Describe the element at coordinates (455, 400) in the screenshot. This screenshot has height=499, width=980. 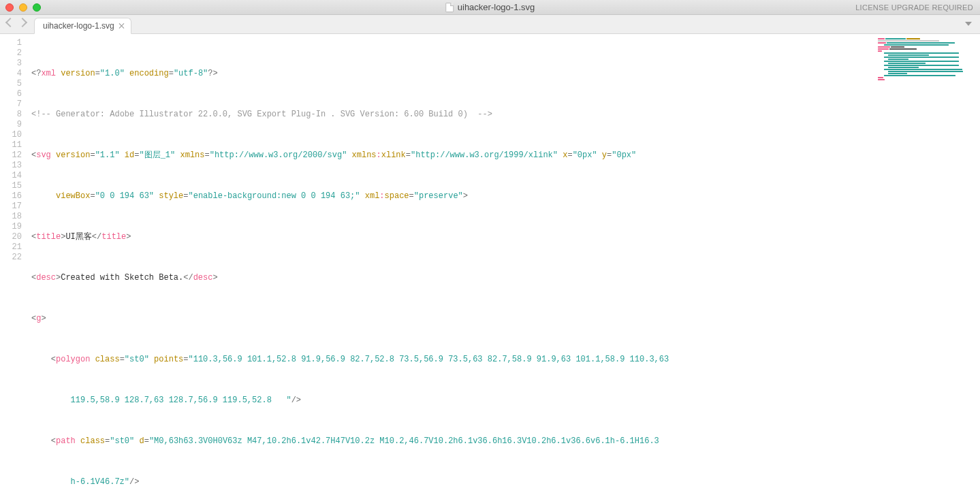
I see `code-line: 119.5,58.9 128.7,63 128.7,56.9 119.5,52.…` at that location.